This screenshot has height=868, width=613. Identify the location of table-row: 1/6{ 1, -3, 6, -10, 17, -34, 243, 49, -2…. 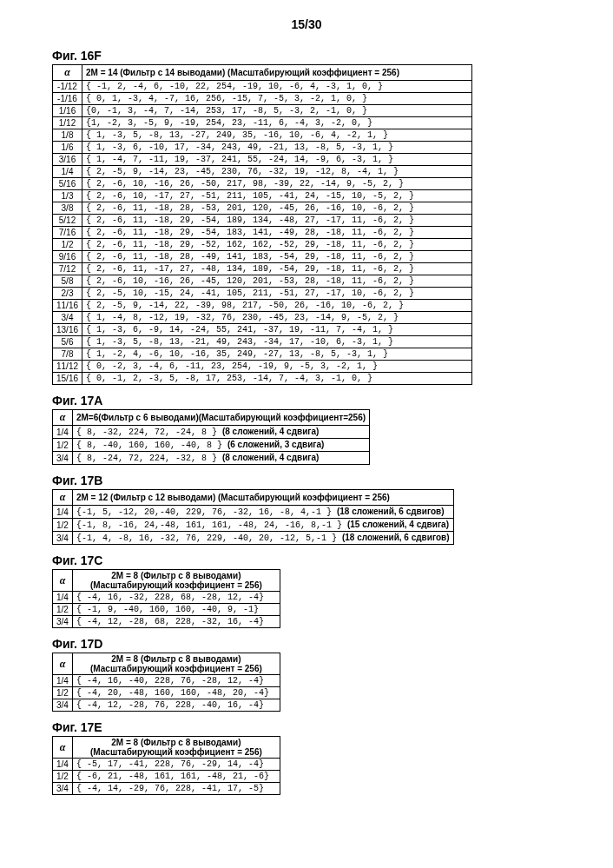
(262, 148).